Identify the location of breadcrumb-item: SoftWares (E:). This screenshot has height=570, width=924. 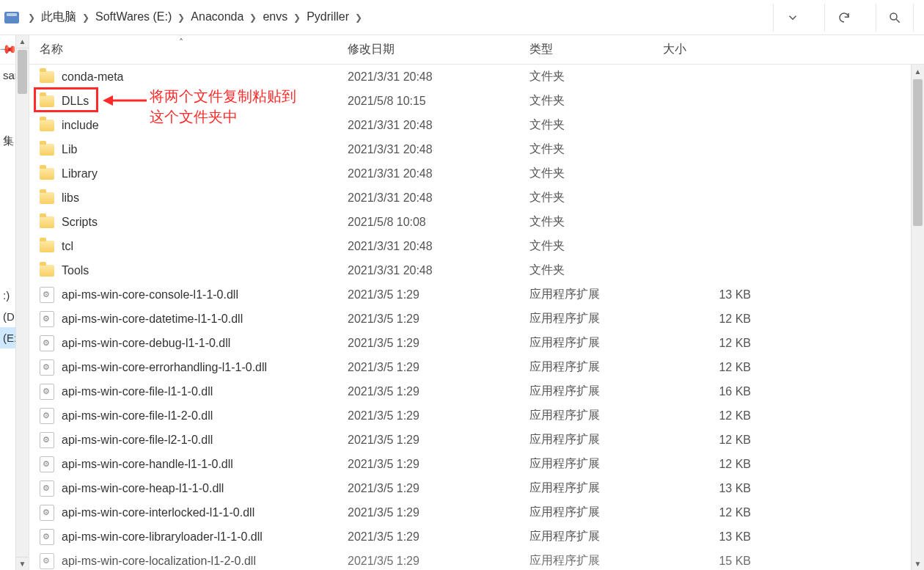
(133, 16).